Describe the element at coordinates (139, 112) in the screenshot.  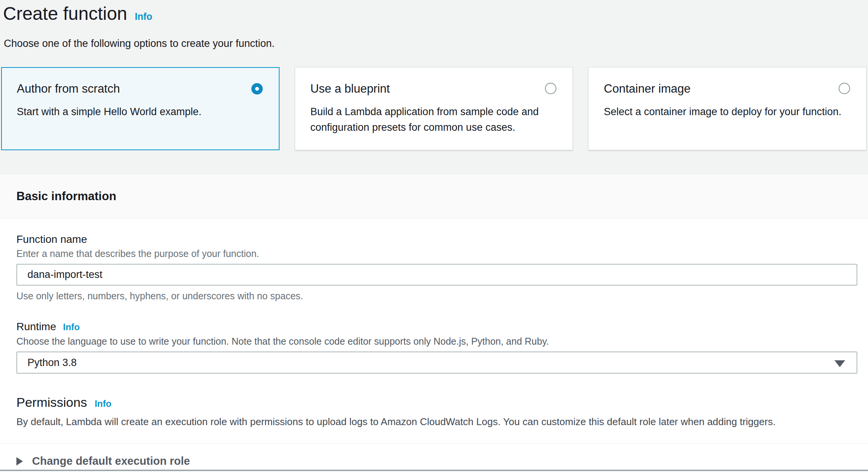
I see `option-card-description: Start with a simple Hello World example.` at that location.